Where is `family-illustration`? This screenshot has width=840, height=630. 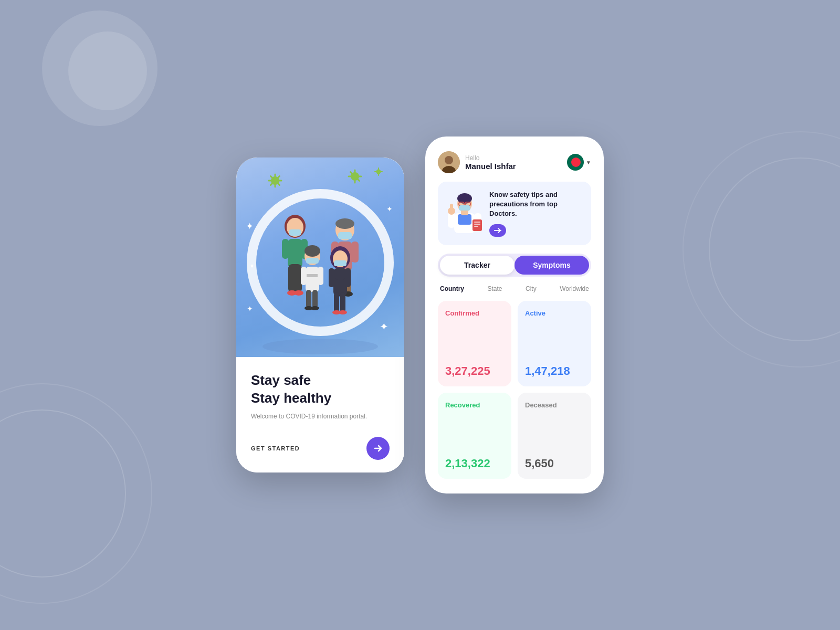
family-illustration is located at coordinates (320, 273).